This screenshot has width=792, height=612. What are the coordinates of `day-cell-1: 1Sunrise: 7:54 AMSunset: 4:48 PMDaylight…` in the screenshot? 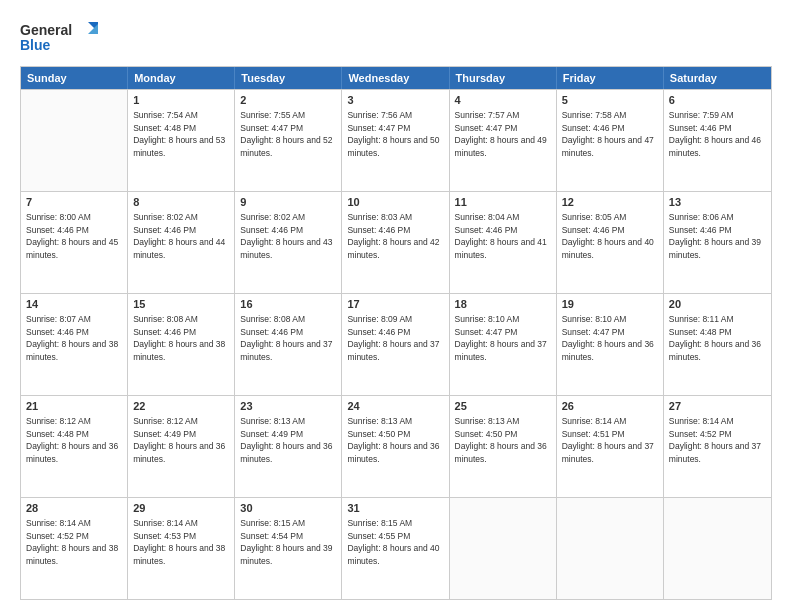 It's located at (182, 140).